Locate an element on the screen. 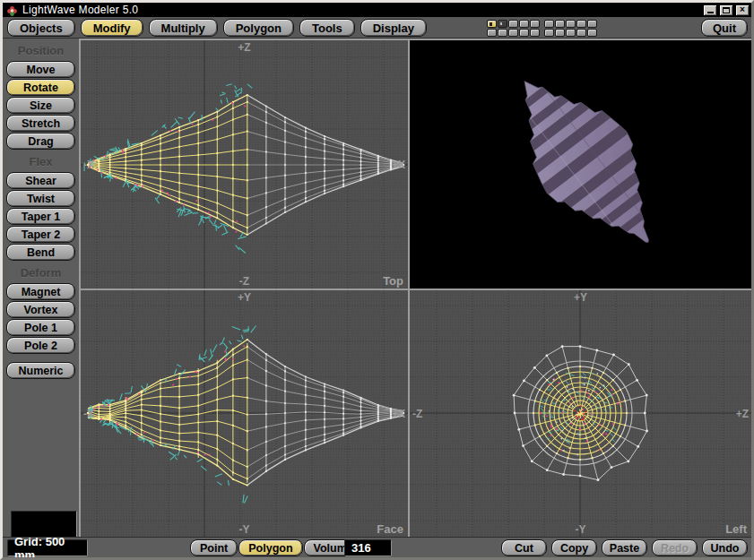  section-header-position: Position is located at coordinates (41, 50).